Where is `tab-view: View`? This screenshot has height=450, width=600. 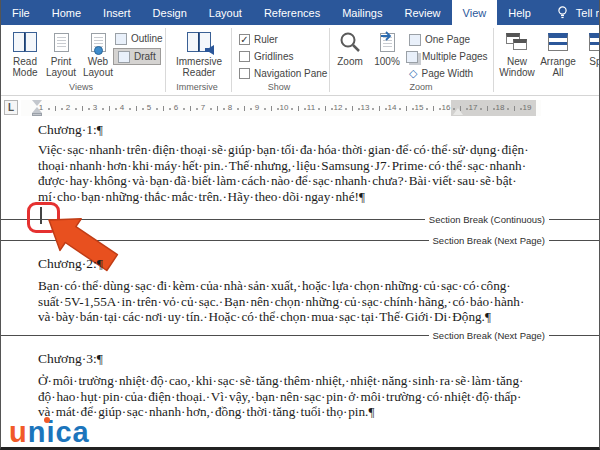
tab-view: View is located at coordinates (475, 12).